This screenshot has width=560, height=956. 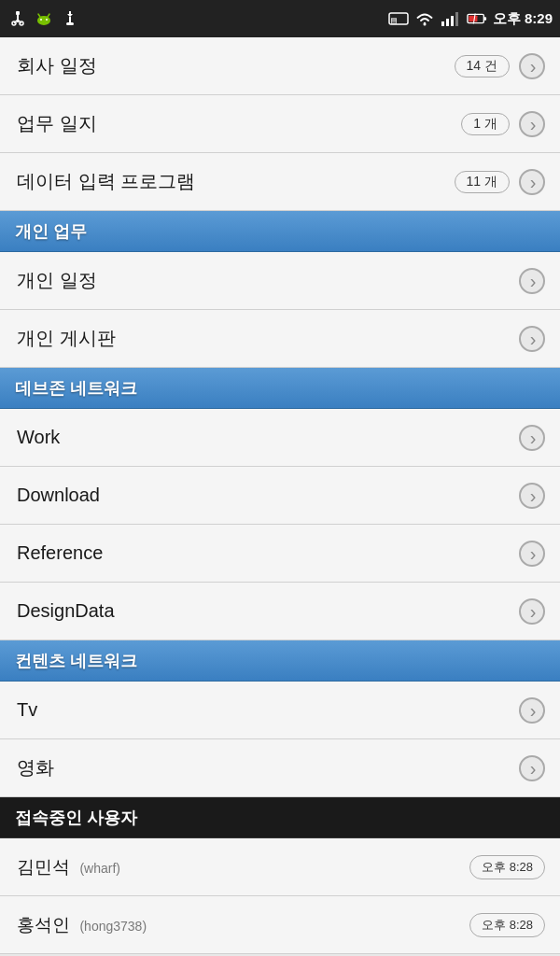 What do you see at coordinates (532, 768) in the screenshot?
I see `chevron-movie` at bounding box center [532, 768].